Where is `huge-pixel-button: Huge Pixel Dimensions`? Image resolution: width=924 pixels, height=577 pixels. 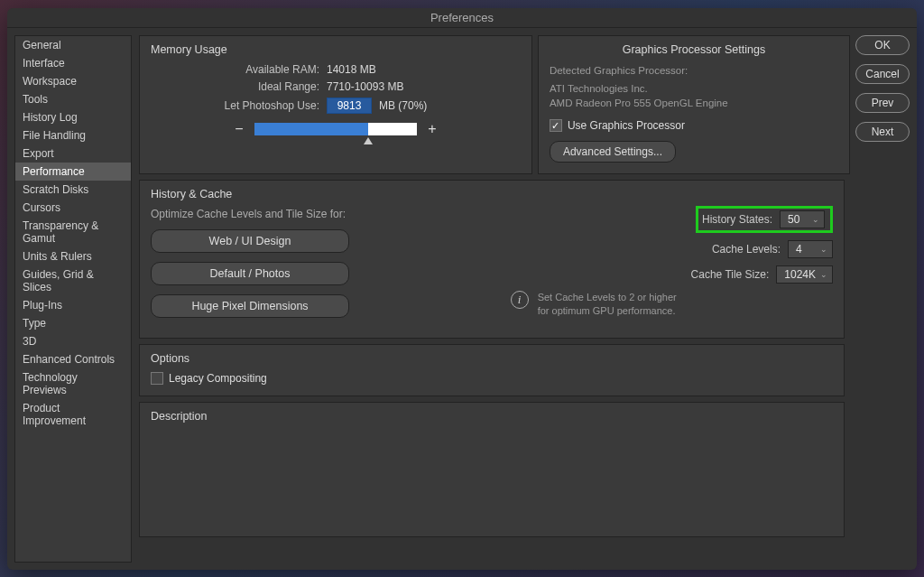 huge-pixel-button: Huge Pixel Dimensions is located at coordinates (250, 306).